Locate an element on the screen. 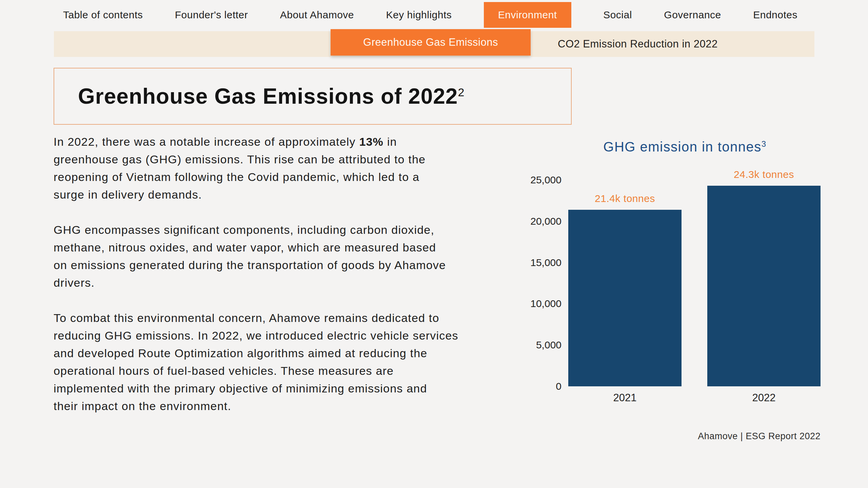  footer-credit: Ahamove | ESG Report 2022 is located at coordinates (759, 436).